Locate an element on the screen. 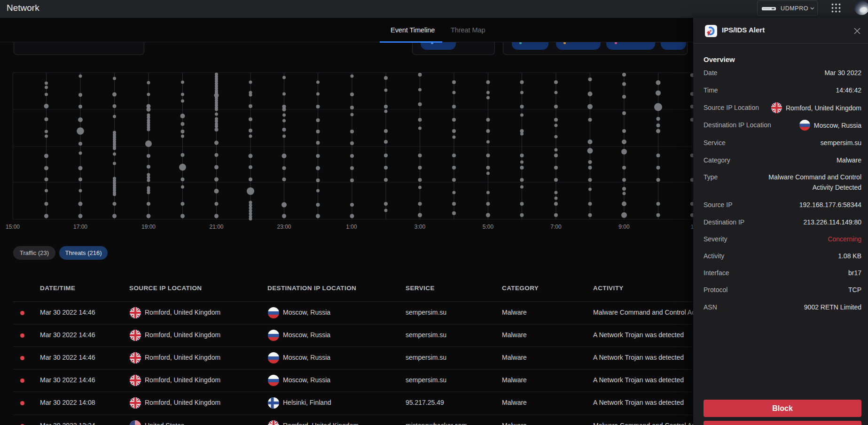  svg-text: 15:00 is located at coordinates (13, 227).